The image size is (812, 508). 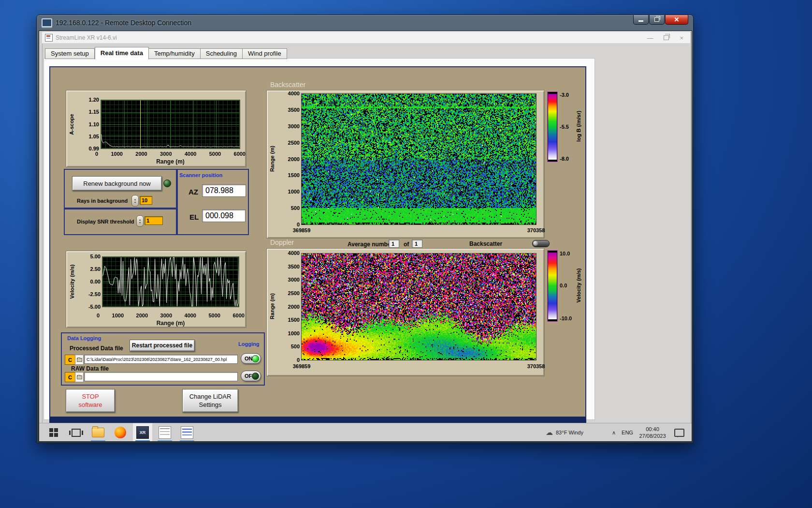 I want to click on raw-path-field, so click(x=161, y=376).